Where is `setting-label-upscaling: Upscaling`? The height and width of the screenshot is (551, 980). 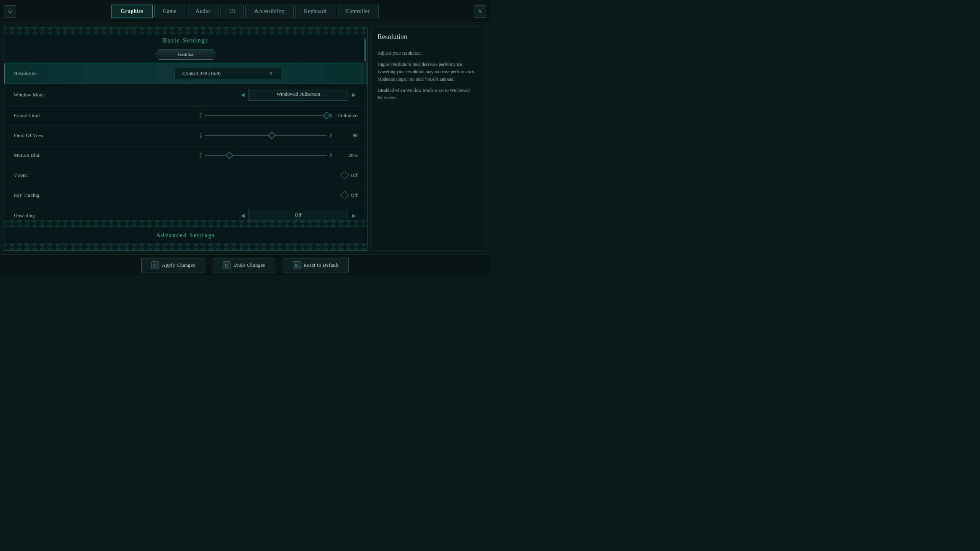 setting-label-upscaling: Upscaling is located at coordinates (56, 216).